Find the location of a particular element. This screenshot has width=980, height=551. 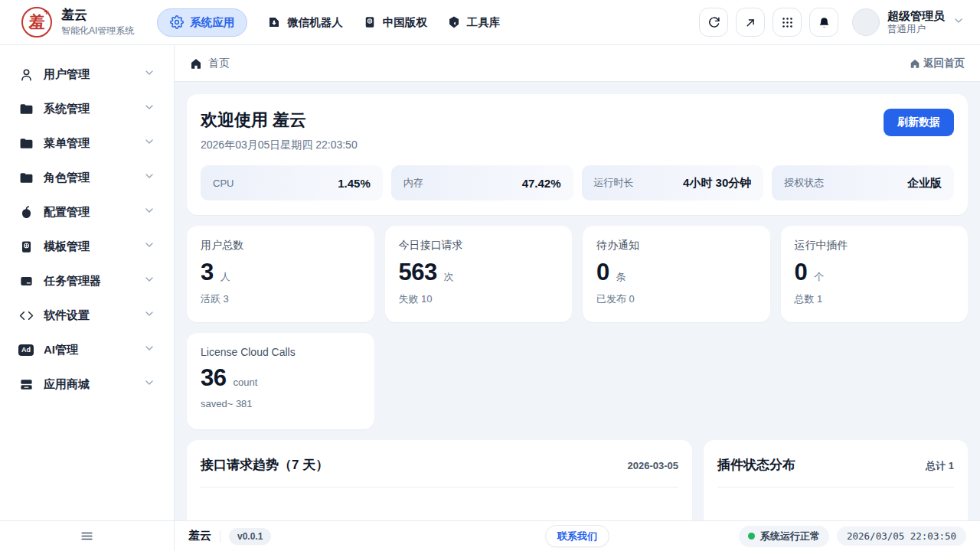

stat-value: 36 is located at coordinates (213, 378).